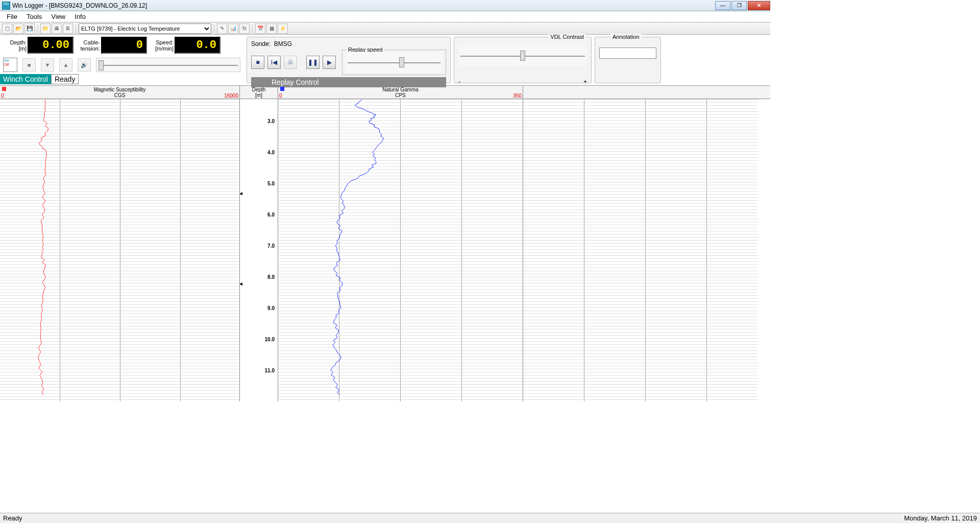 This screenshot has height=523, width=980. What do you see at coordinates (29, 65) in the screenshot?
I see `stop-square-icon: ■` at bounding box center [29, 65].